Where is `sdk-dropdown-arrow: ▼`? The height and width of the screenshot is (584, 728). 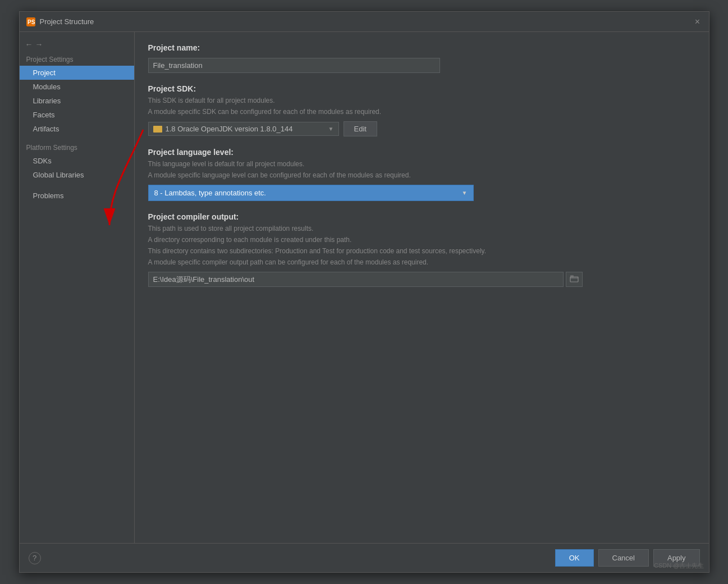 sdk-dropdown-arrow: ▼ is located at coordinates (331, 129).